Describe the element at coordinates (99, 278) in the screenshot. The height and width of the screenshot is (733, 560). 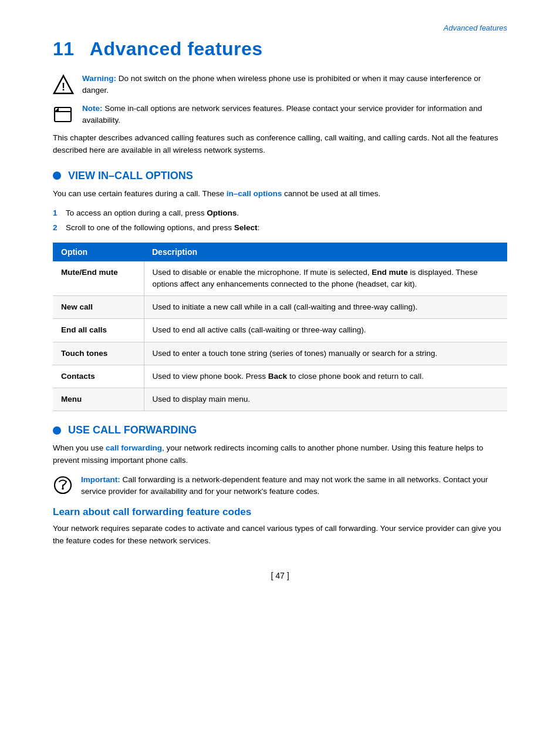
I see `option-mute: Mute/End mute` at that location.